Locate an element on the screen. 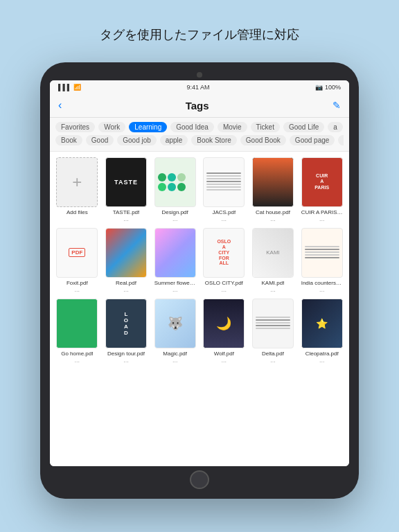 The height and width of the screenshot is (532, 399). list-item: 🌙 Wolf.pdf ... is located at coordinates (224, 331).